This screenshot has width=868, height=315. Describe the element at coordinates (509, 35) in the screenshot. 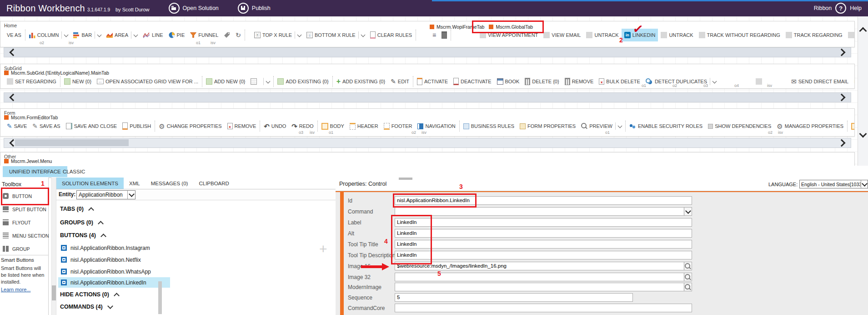

I see `ribbon-button-view-appointment: VIEW APPOINTMENT` at that location.